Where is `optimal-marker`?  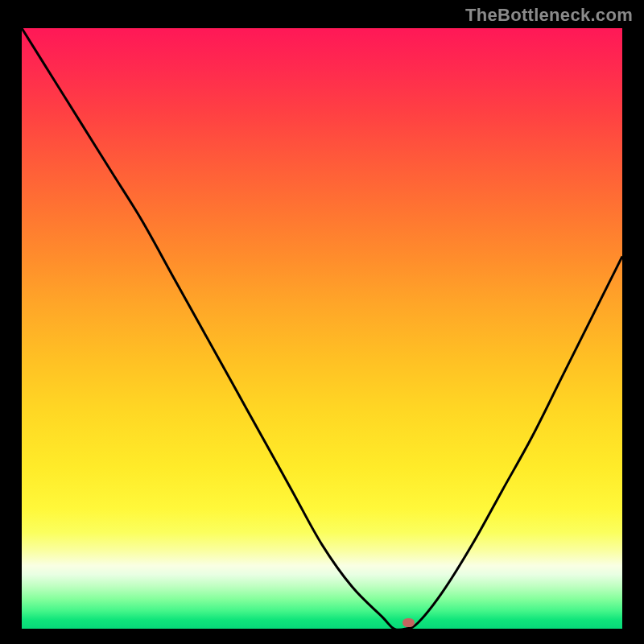
optimal-marker is located at coordinates (409, 623).